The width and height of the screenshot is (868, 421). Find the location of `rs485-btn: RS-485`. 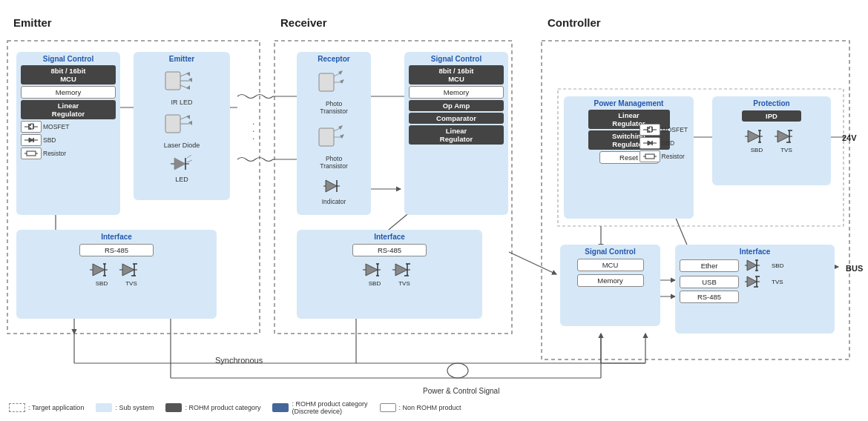

rs485-btn: RS-485 is located at coordinates (709, 296).